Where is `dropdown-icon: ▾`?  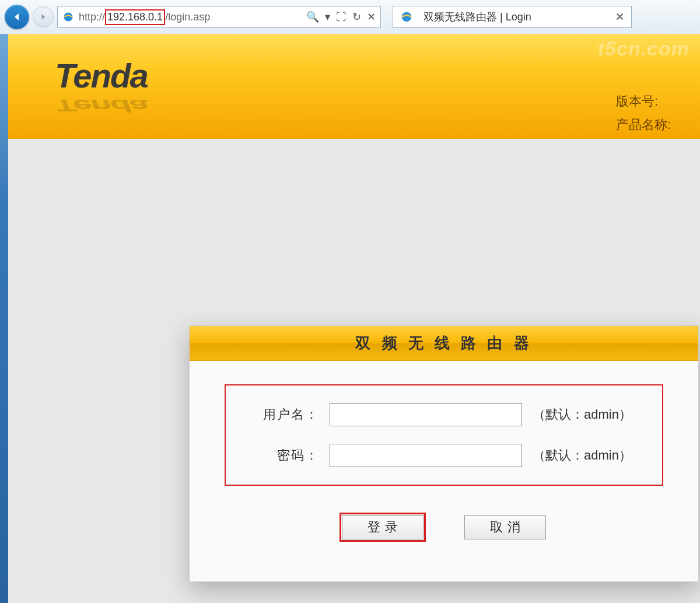 dropdown-icon: ▾ is located at coordinates (328, 17).